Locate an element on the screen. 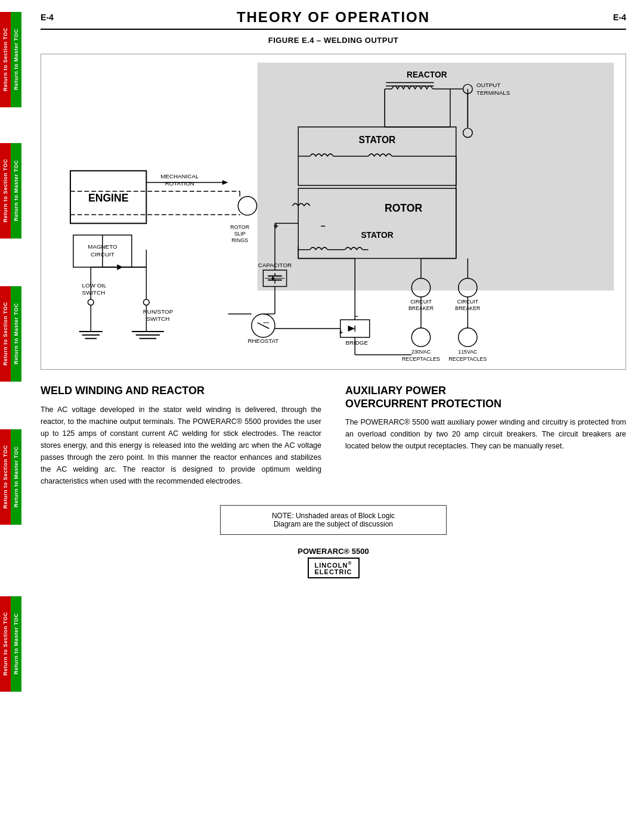  text-sections: WELD WINDING AND REACTOR The AC voltage … is located at coordinates (333, 436).